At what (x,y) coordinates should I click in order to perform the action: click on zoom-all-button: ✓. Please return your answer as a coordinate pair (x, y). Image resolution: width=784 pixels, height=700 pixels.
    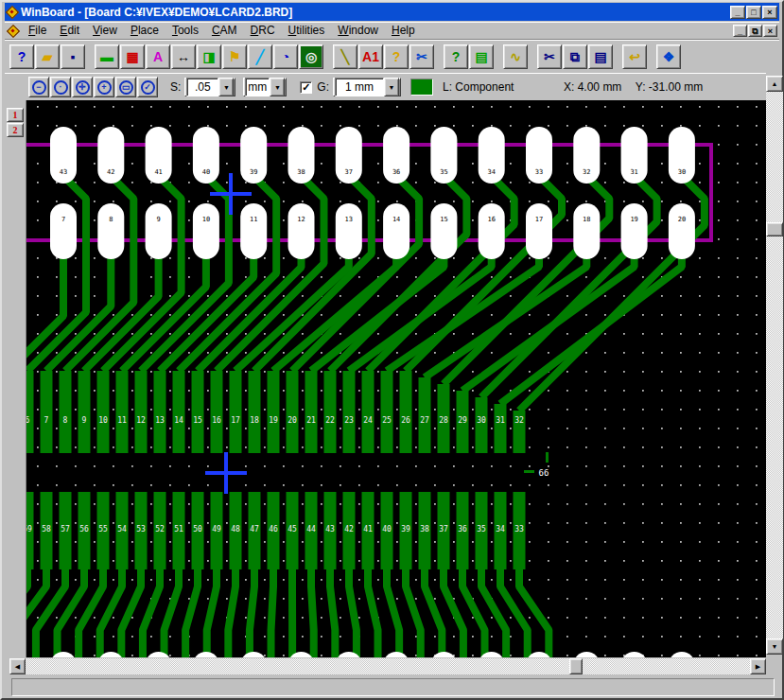
    Looking at the image, I should click on (148, 87).